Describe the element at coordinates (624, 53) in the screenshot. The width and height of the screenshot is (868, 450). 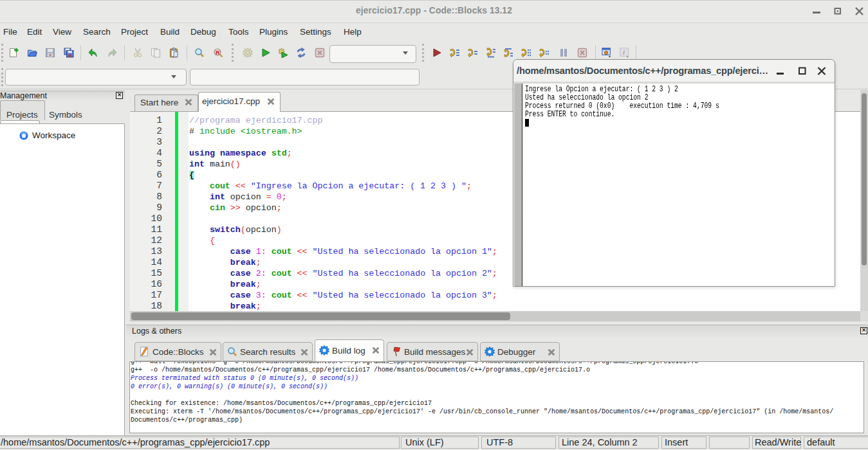
I see `svg-text: i` at that location.